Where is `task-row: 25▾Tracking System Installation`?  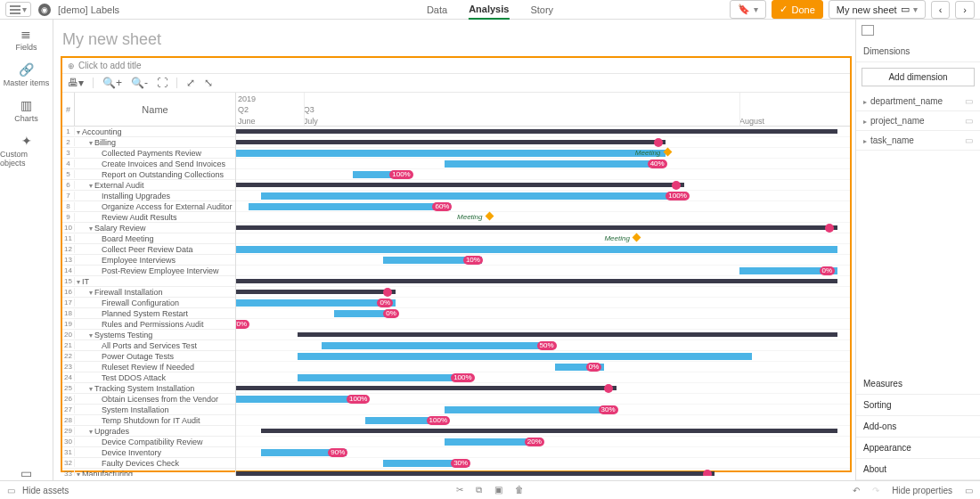 task-row: 25▾Tracking System Installation is located at coordinates (149, 389).